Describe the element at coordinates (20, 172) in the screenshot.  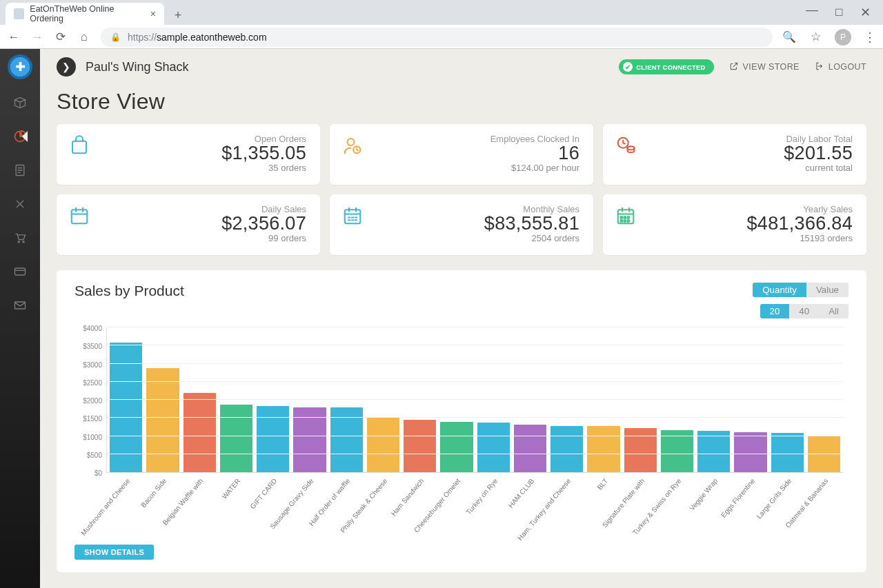
I see `nav-receipt-icon` at that location.